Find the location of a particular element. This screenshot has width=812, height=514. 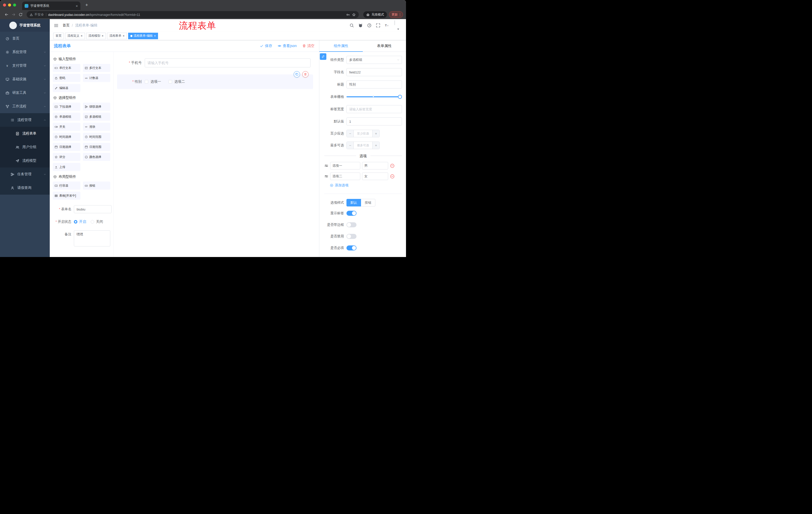

sidebar-item-system: 系统管理 is located at coordinates (25, 52).